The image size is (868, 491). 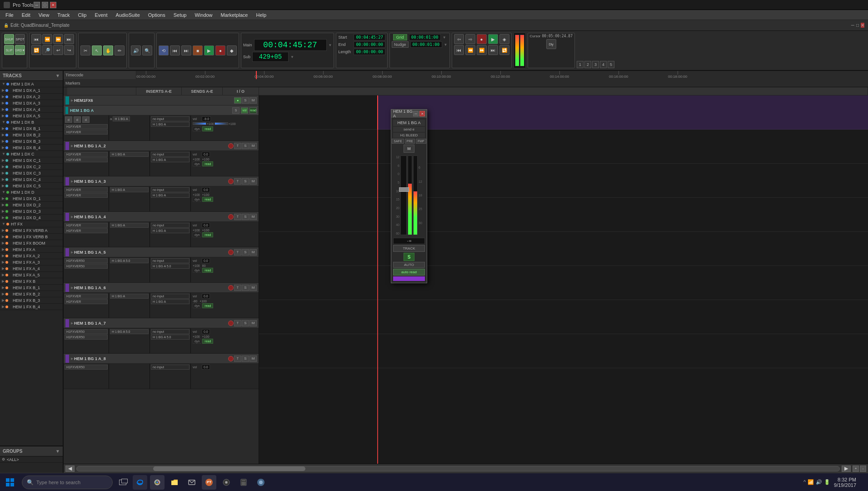 What do you see at coordinates (170, 195) in the screenshot?
I see `output-3: H 1 BG A` at bounding box center [170, 195].